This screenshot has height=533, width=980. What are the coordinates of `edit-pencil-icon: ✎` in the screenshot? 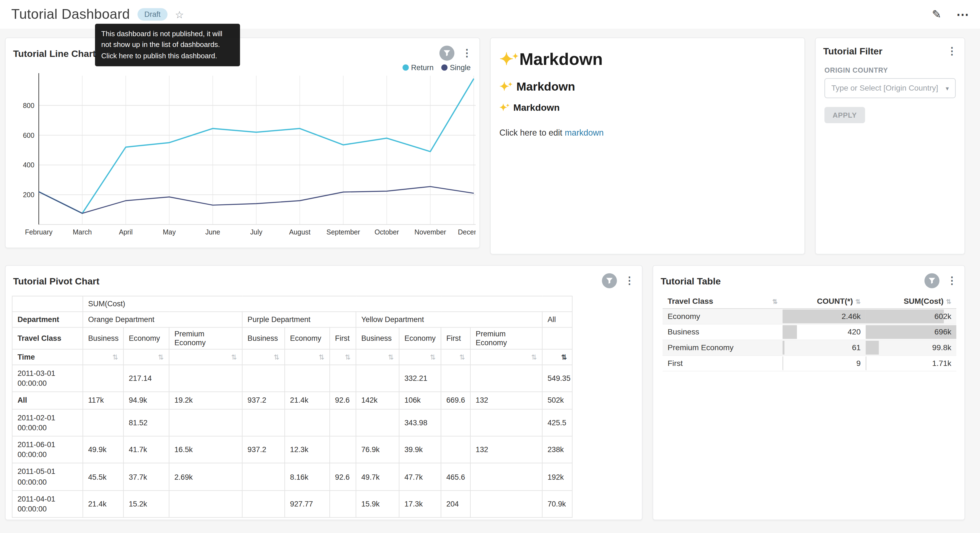 It's located at (937, 14).